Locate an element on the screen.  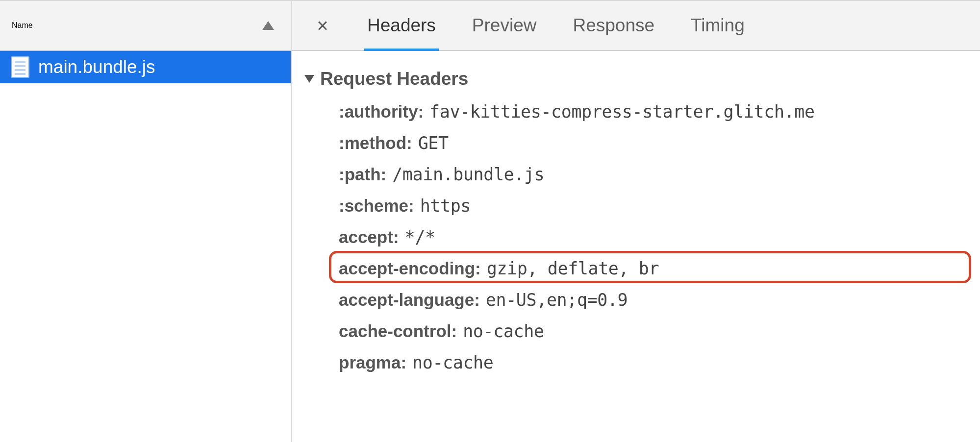
sidebar-column-header: Name is located at coordinates (145, 26).